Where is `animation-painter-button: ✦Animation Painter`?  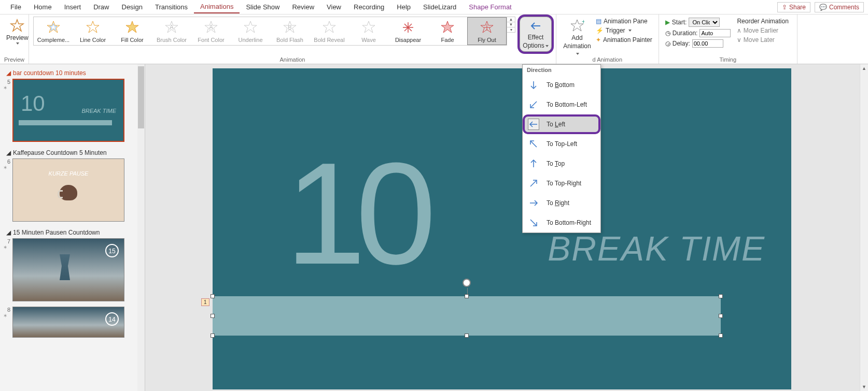 animation-painter-button: ✦Animation Painter is located at coordinates (624, 40).